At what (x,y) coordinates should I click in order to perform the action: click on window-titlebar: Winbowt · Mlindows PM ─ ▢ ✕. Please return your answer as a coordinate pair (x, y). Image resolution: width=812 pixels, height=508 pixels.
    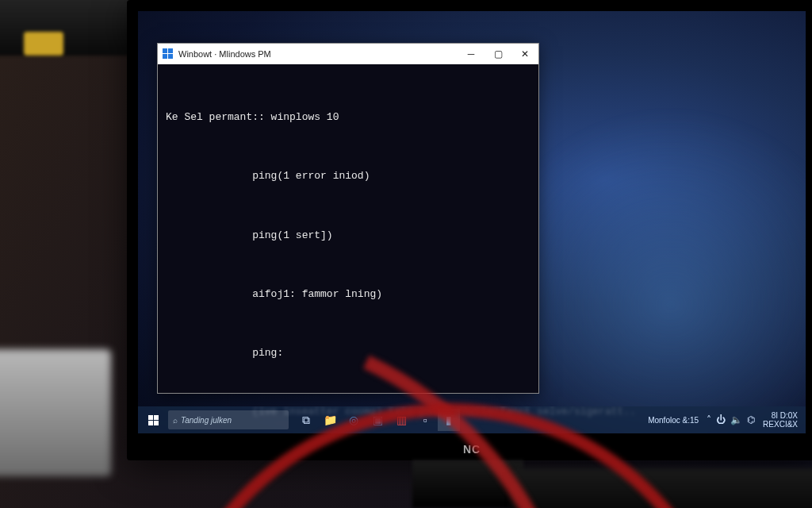
    Looking at the image, I should click on (348, 54).